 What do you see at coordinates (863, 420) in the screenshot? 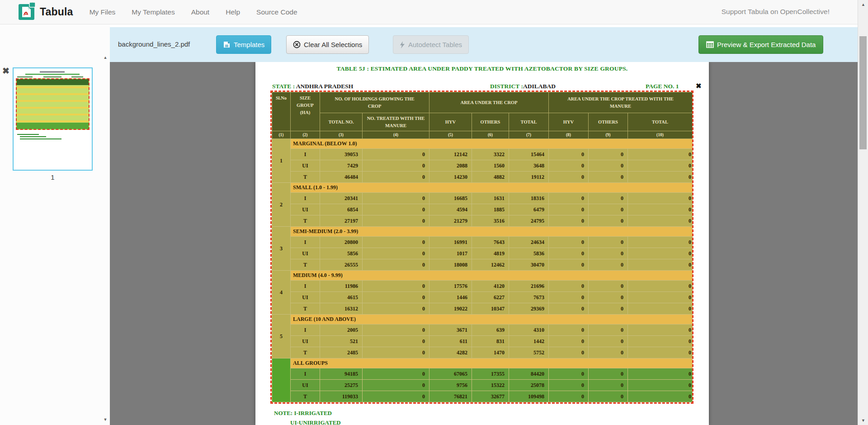
I see `scroll-down-icon: ▼` at bounding box center [863, 420].